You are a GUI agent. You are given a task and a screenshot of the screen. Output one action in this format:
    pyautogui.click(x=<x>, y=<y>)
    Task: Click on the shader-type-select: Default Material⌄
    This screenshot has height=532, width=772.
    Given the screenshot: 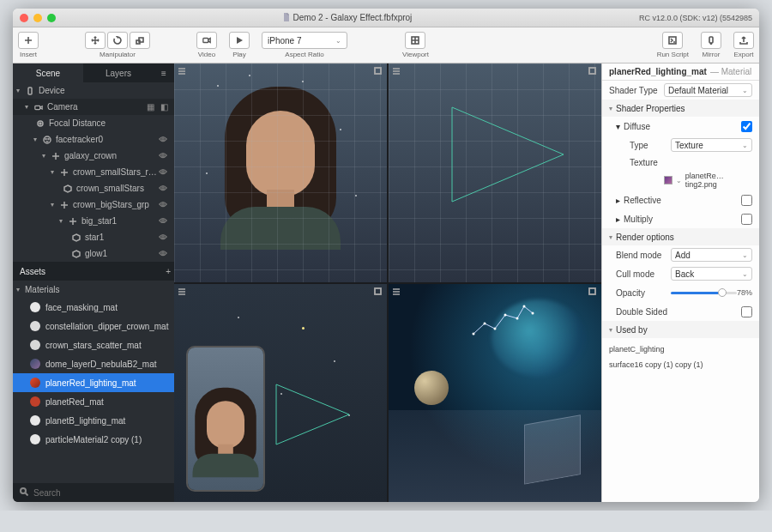 What is the action you would take?
    pyautogui.click(x=709, y=90)
    